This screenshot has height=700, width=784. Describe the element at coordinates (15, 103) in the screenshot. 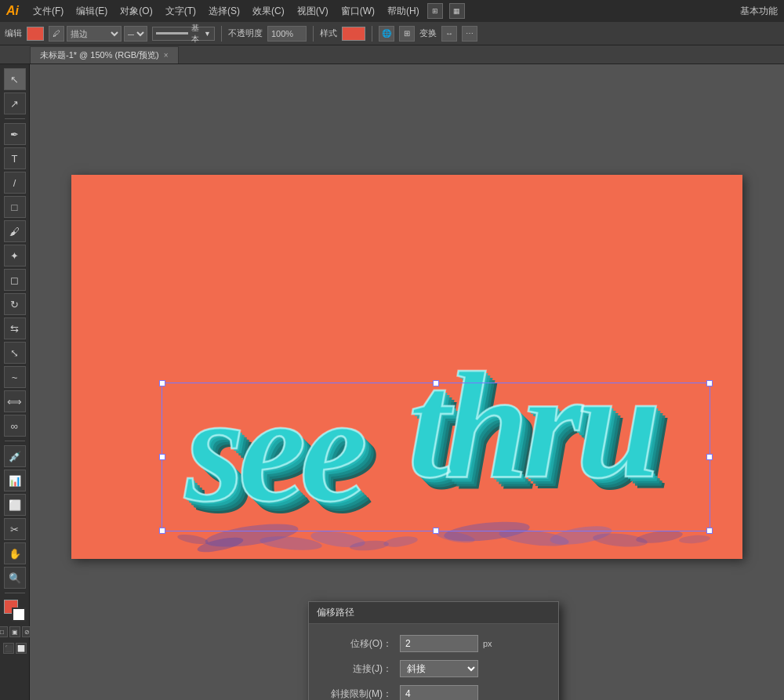

I see `direct-select-tool: ↗` at that location.